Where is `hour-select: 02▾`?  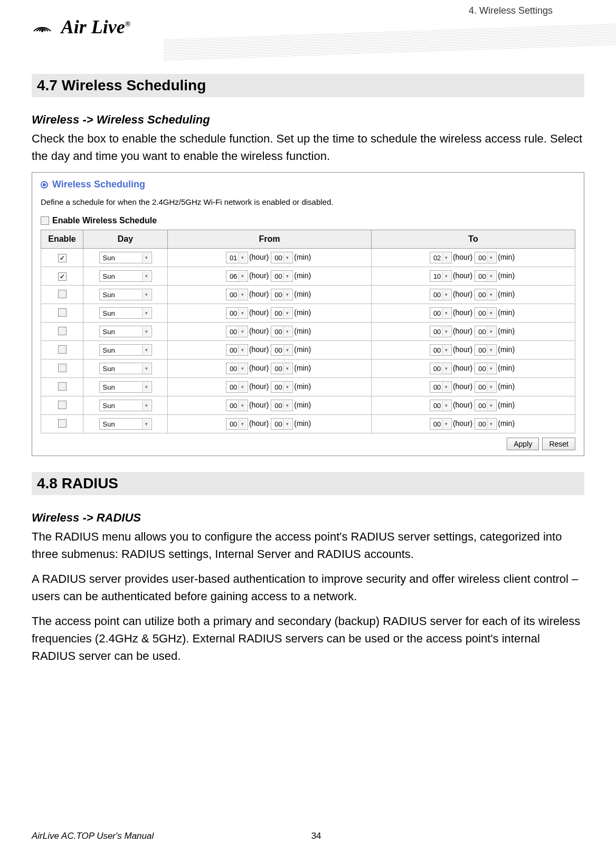
hour-select: 02▾ is located at coordinates (441, 258).